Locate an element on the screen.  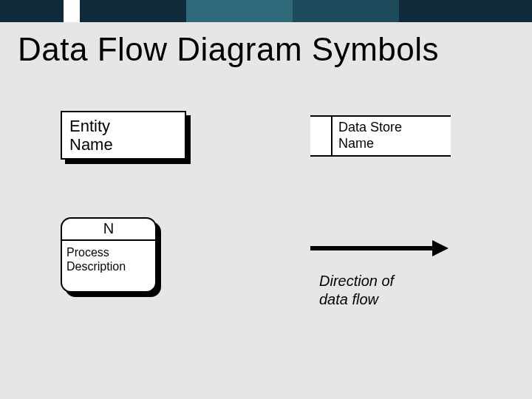
process-symbol: N ProcessDescription is located at coordinates (109, 255).